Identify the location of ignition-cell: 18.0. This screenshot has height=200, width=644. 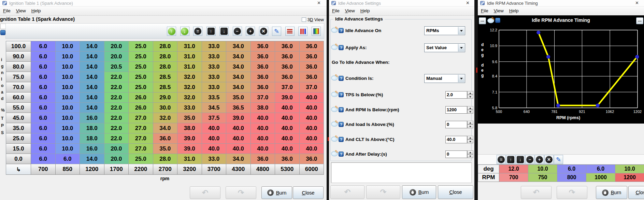
(92, 128).